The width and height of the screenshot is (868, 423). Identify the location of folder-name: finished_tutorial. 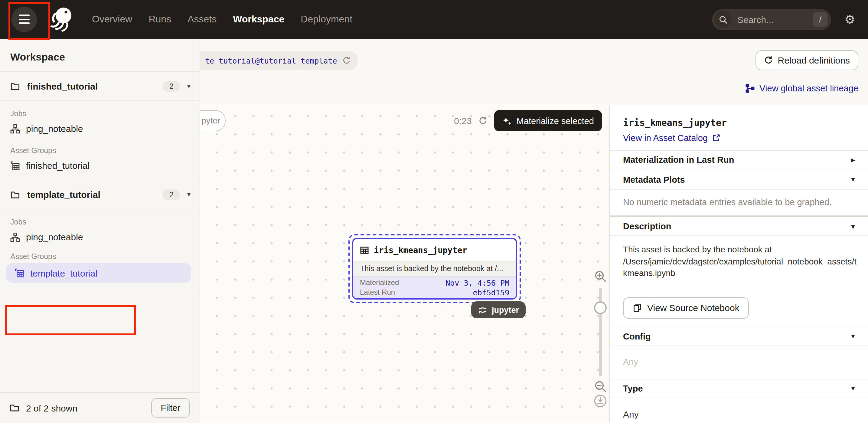
(63, 86).